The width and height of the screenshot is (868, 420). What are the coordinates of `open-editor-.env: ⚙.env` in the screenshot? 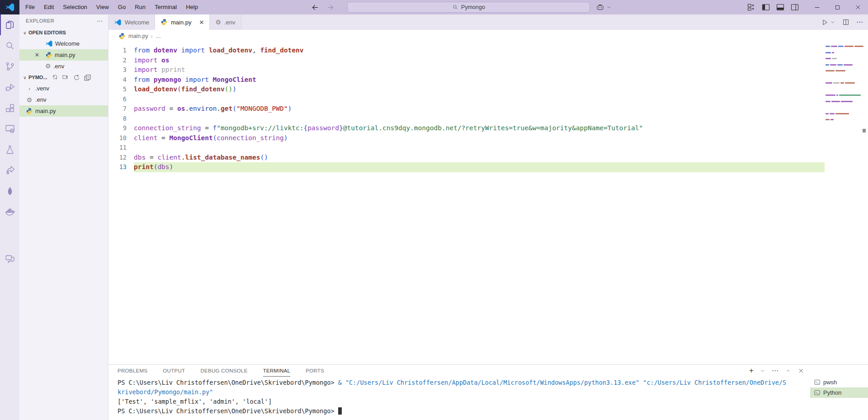 It's located at (64, 66).